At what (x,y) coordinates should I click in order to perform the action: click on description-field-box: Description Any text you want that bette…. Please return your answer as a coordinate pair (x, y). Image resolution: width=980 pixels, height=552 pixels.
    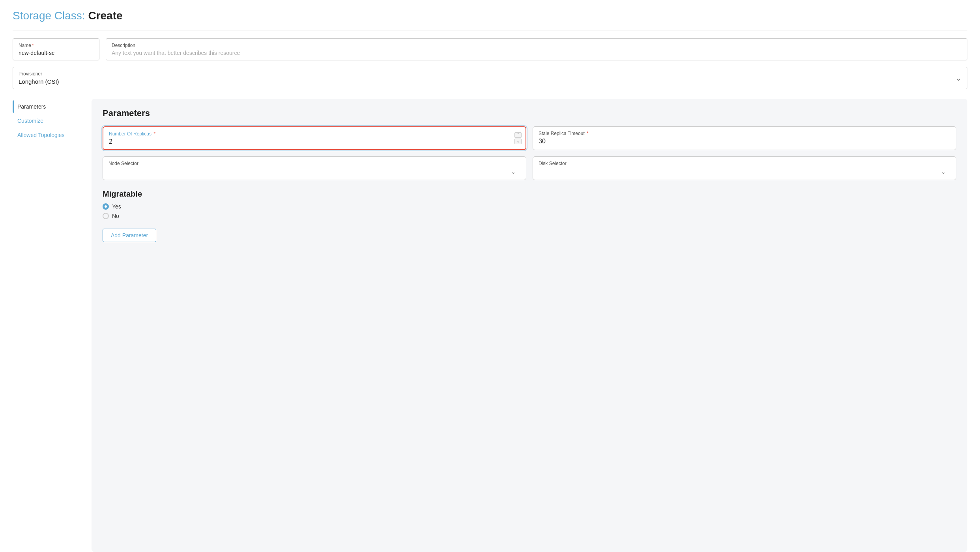
    Looking at the image, I should click on (537, 49).